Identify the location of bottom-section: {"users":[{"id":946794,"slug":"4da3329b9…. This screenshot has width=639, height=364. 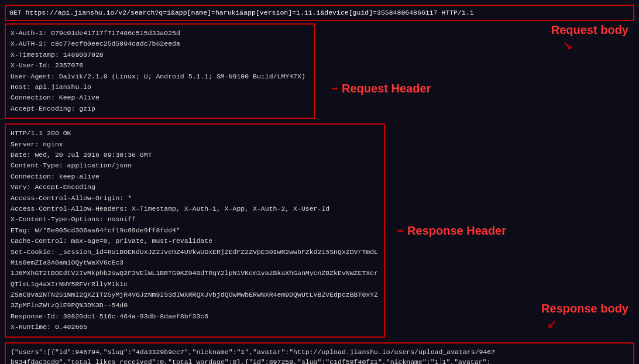
(320, 353).